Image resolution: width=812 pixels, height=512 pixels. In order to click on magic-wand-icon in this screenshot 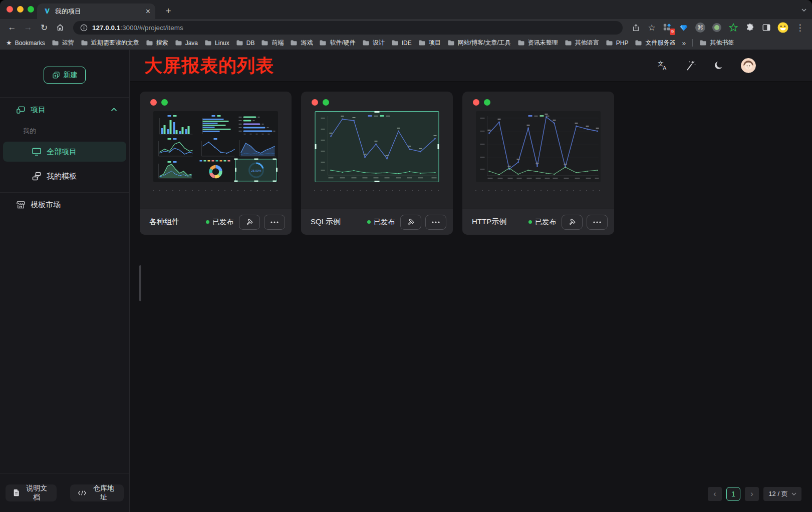, I will do `click(691, 66)`.